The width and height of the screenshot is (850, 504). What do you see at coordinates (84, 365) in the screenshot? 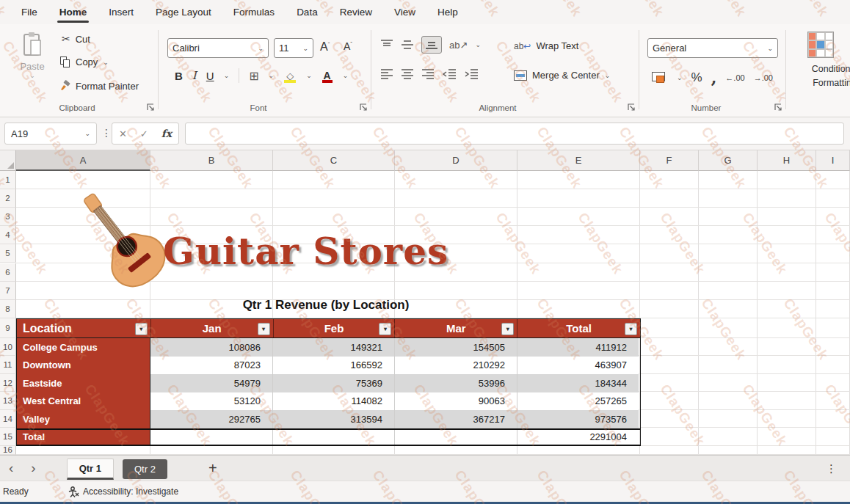
I see `location-cell: Downtown` at bounding box center [84, 365].